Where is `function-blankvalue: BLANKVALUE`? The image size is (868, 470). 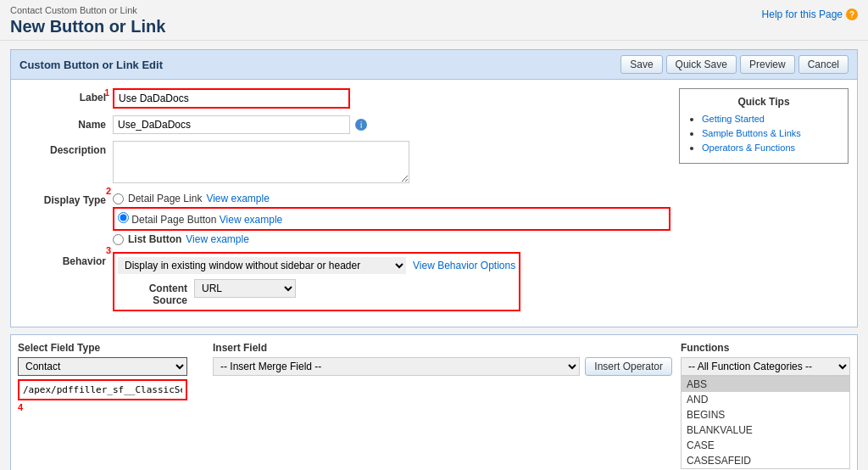
function-blankvalue: BLANKVALUE is located at coordinates (765, 430).